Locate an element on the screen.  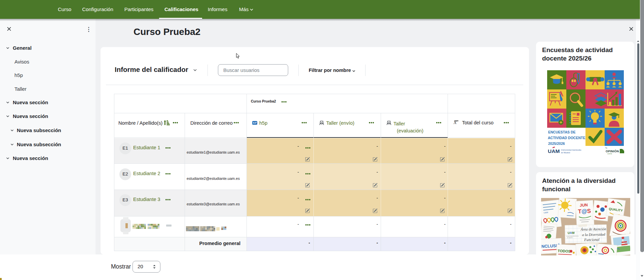
svg-text: a la Diversidad is located at coordinates (594, 235).